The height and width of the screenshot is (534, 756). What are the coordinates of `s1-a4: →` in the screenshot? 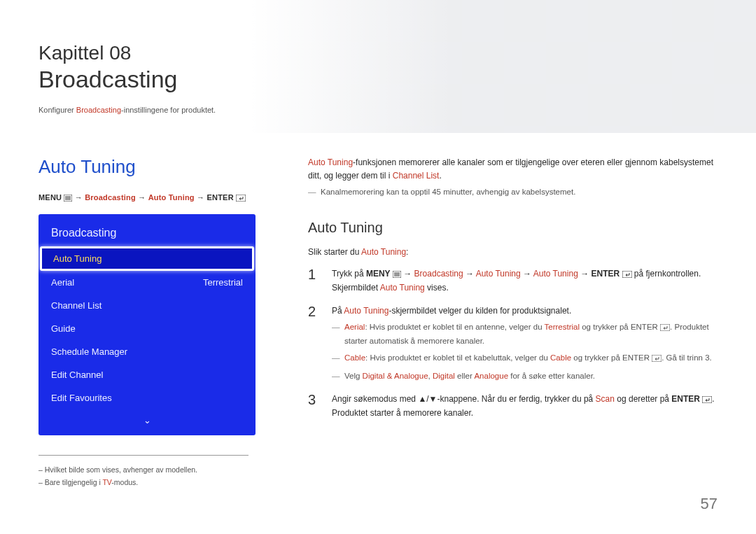 It's located at (584, 274).